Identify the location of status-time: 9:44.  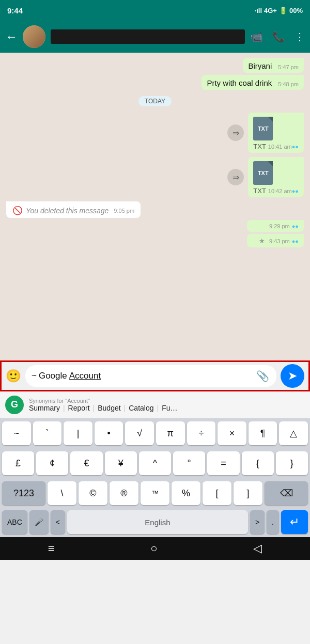
(15, 10).